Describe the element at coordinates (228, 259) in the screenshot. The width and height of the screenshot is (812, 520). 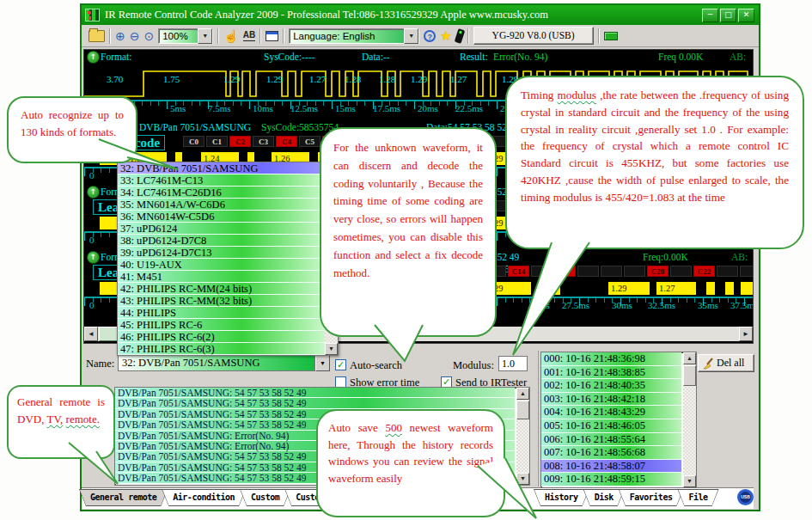
I see `format-dropdown-list: 32: DVB/Pan 7051/SAMSUNG33: LC7461M-C133…` at that location.